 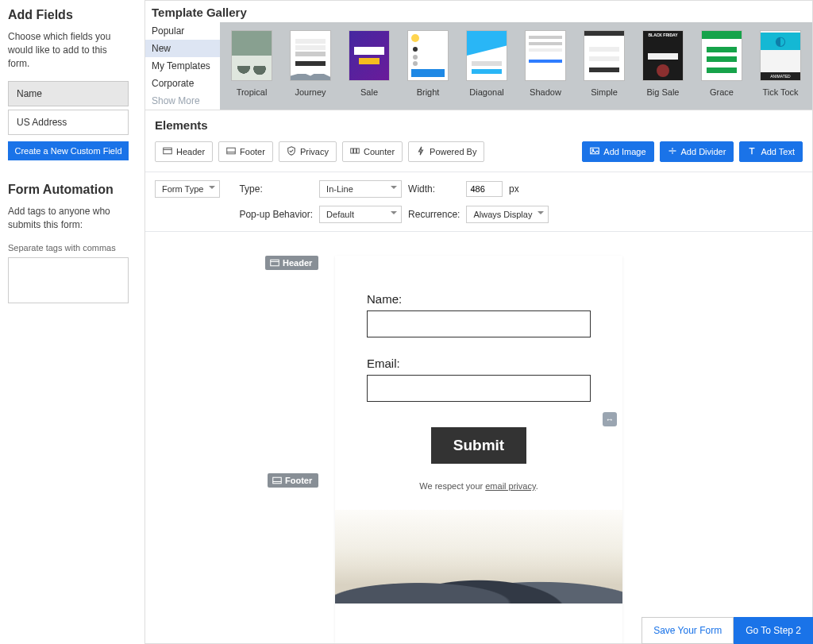 What do you see at coordinates (68, 94) in the screenshot?
I see `field-item: Name` at bounding box center [68, 94].